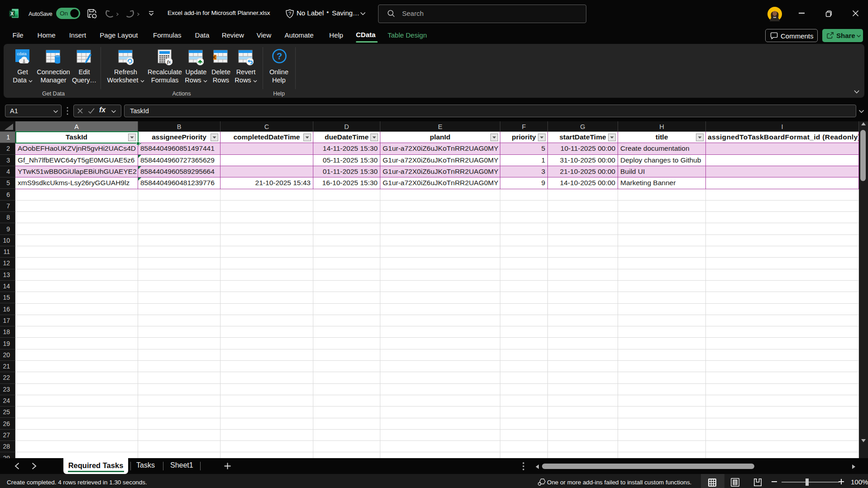 This screenshot has width=868, height=488. I want to click on svg-text: cdata, so click(22, 54).